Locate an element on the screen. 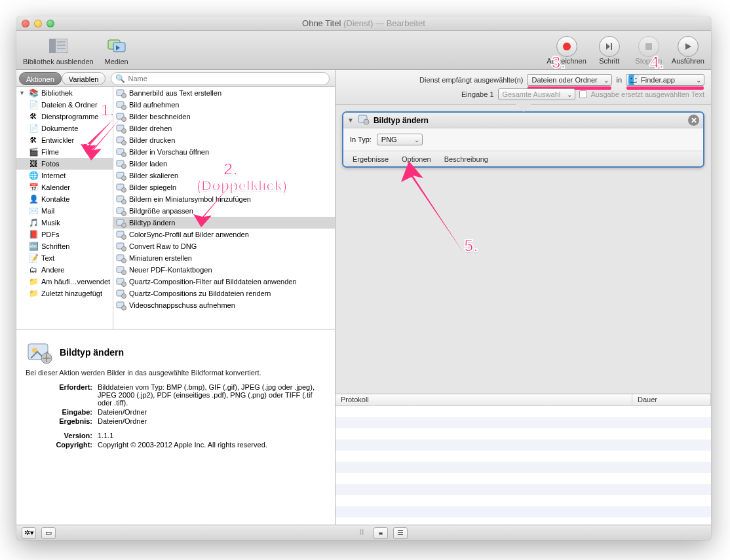  action-list-item: ColorSync-Profil auf Bilder anwenden is located at coordinates (224, 234).